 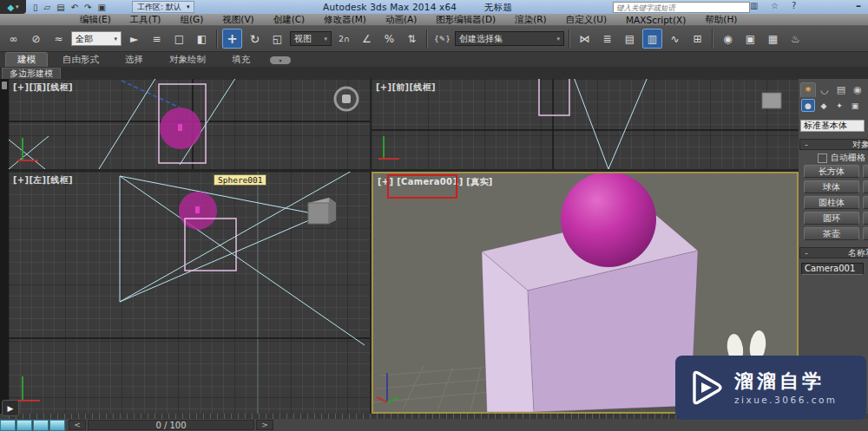 I want to click on tube-button-clipped, so click(x=865, y=203).